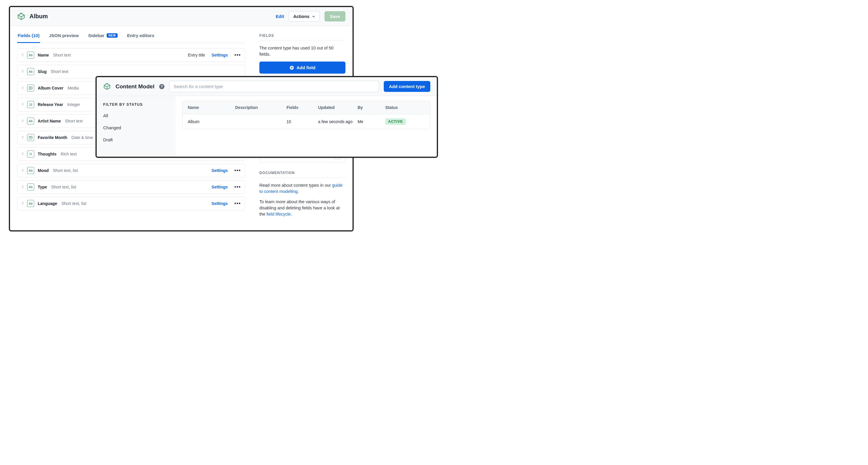 The image size is (868, 465). What do you see at coordinates (82, 137) in the screenshot?
I see `field-type: Date & time` at bounding box center [82, 137].